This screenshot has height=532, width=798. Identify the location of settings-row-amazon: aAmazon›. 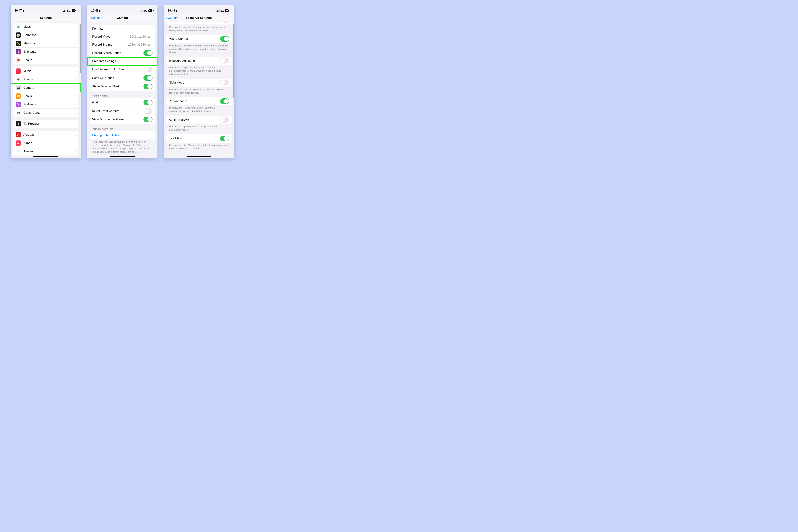
(46, 151).